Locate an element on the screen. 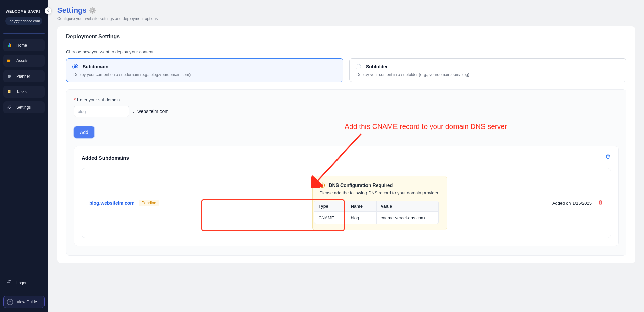  subdomain-label: *Enter your subdomain is located at coordinates (346, 100).